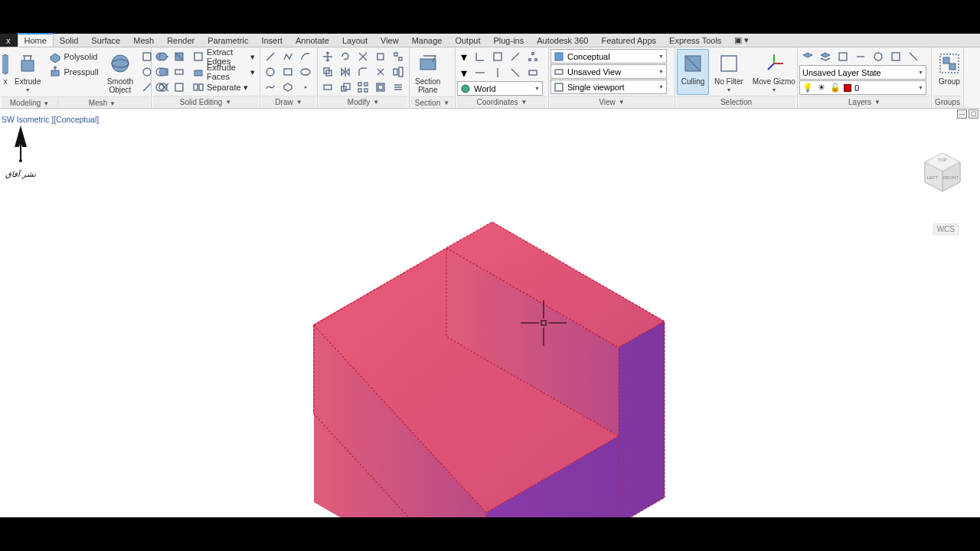 The image size is (980, 551). I want to click on panel-title-layers: Layers▼, so click(864, 102).